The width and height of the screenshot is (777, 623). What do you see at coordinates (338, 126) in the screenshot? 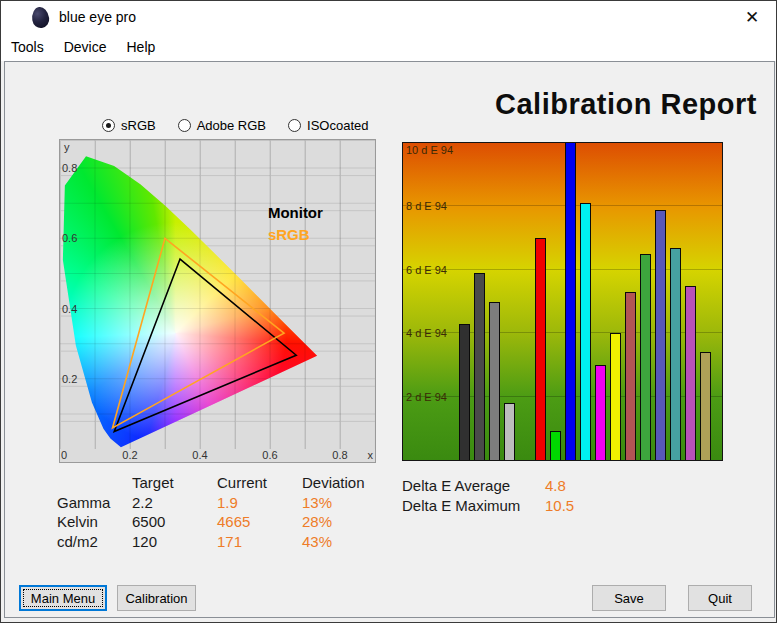
I see `radio-isocoated-label: ISOcoated` at bounding box center [338, 126].